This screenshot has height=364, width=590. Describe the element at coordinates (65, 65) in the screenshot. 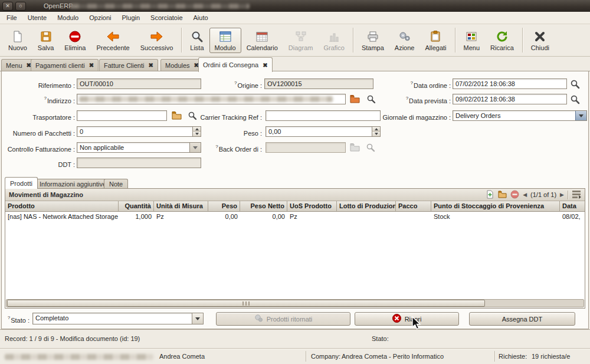

I see `tab-pagamenti-clienti: Pagamenti clienti ✖` at that location.